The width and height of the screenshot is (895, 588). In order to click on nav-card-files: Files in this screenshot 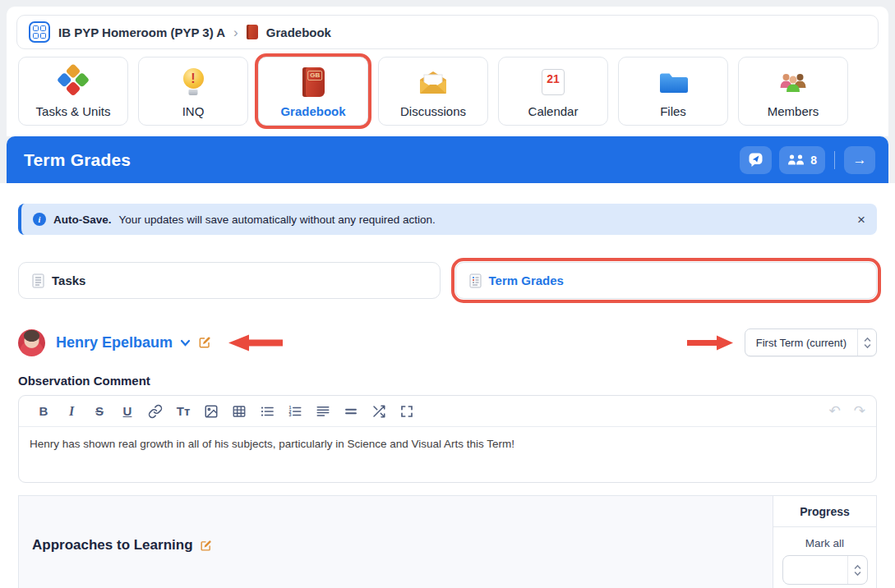, I will do `click(673, 91)`.